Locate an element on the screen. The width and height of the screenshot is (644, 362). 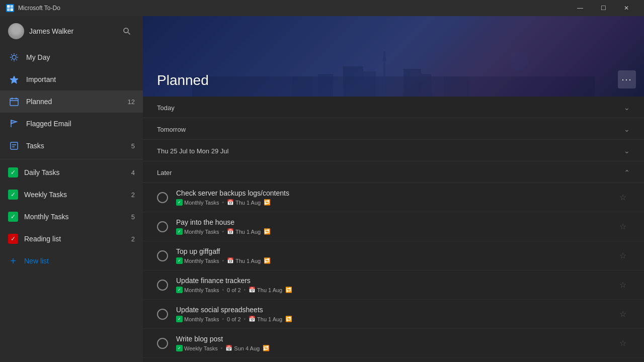
task-content: Check server backups logs/contents ✓ Mon… is located at coordinates (396, 197).